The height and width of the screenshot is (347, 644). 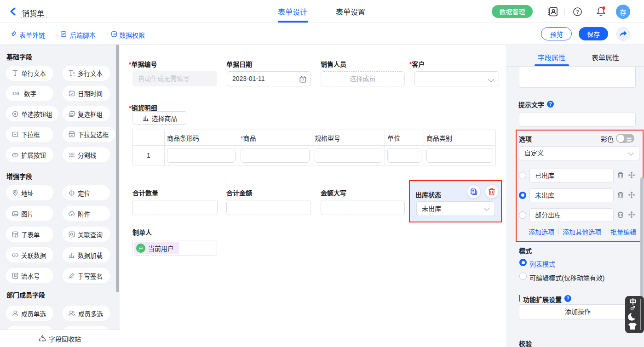 I want to click on svg-text: 123, so click(x=16, y=94).